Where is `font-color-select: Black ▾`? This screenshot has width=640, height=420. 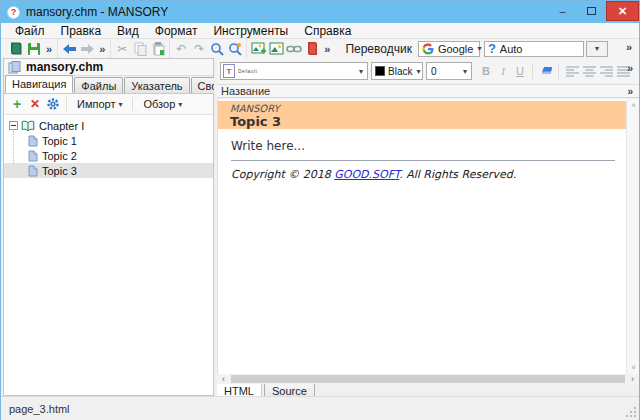 font-color-select: Black ▾ is located at coordinates (397, 71).